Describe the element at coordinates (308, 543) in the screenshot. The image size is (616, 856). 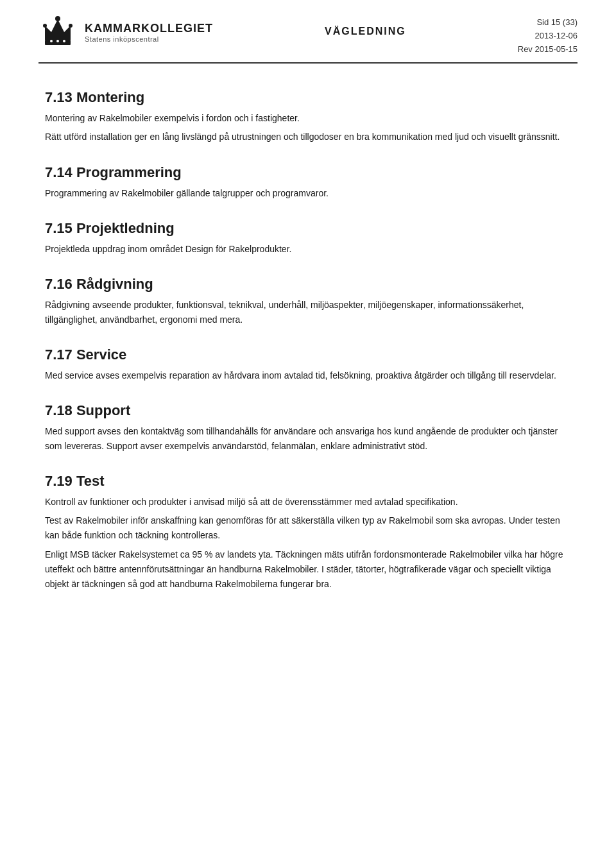
I see `section-body-7-19: Kontroll av funktioner och produkter i a…` at that location.